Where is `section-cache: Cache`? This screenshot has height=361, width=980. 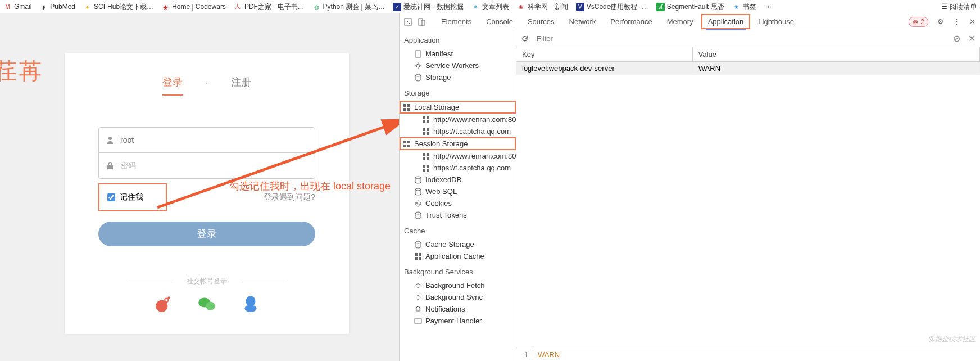
section-cache: Cache is located at coordinates (457, 229).